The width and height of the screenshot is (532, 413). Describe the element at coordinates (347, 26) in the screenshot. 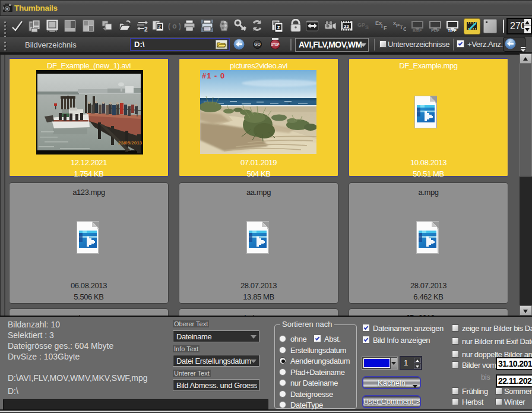

I see `svg-text: 22` at that location.